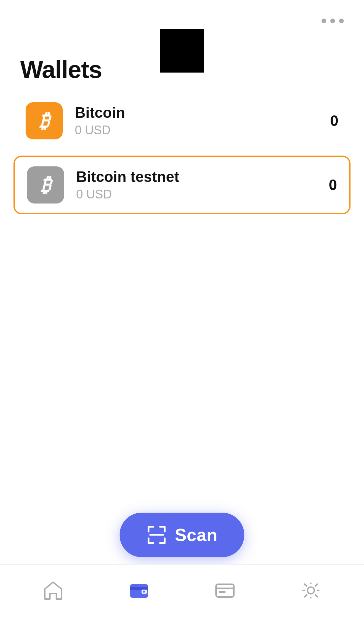 Image resolution: width=364 pixels, height=623 pixels. Describe the element at coordinates (203, 194) in the screenshot. I see `bitcoin-testnet-usd: 0 USD` at that location.